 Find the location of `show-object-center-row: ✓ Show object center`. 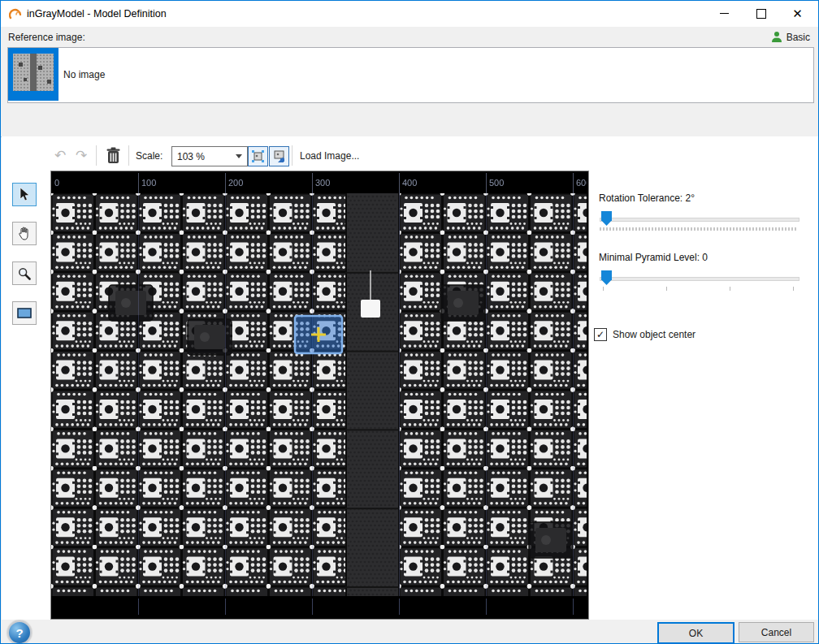

show-object-center-row: ✓ Show object center is located at coordinates (645, 335).